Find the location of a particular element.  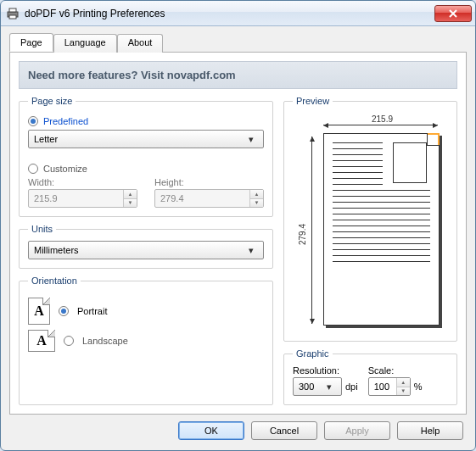

customize-radio is located at coordinates (33, 169).